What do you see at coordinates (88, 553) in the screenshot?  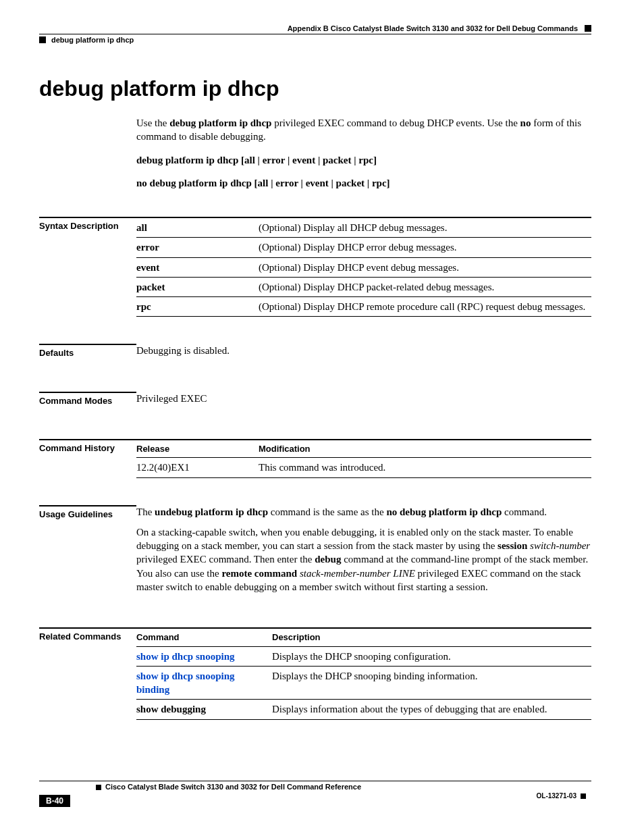 I see `section-label: Usage Guidelines` at bounding box center [88, 553].